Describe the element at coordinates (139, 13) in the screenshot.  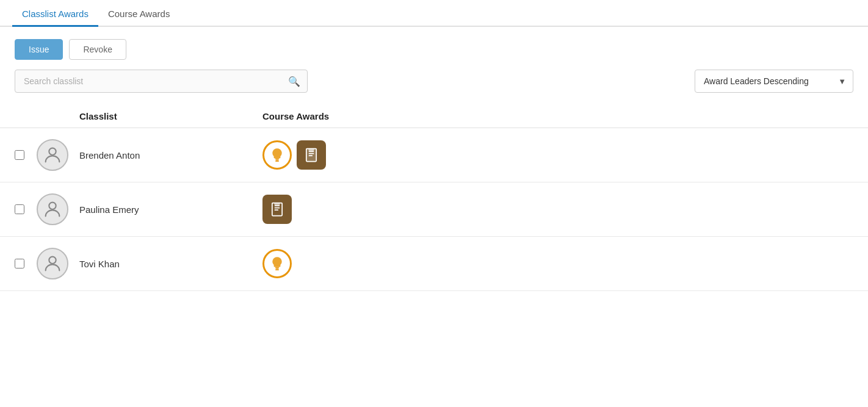
I see `tab-course-awards: Course Awards` at that location.